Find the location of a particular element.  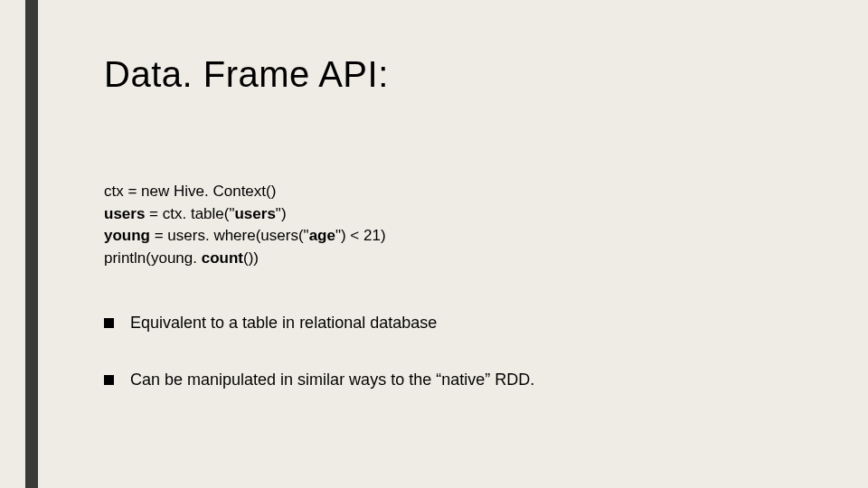

code-text: = users. where(users(" is located at coordinates (230, 235).